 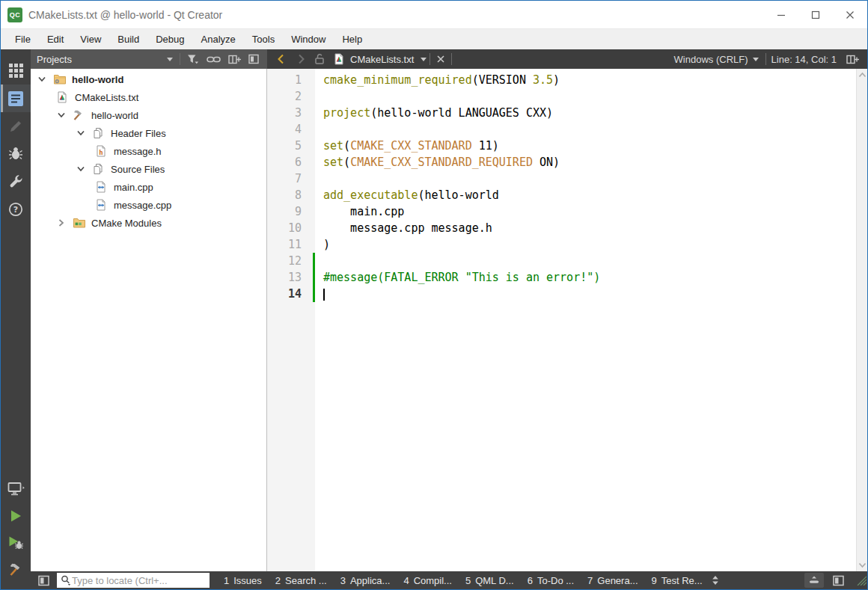 I want to click on mode-debug-button, so click(x=16, y=154).